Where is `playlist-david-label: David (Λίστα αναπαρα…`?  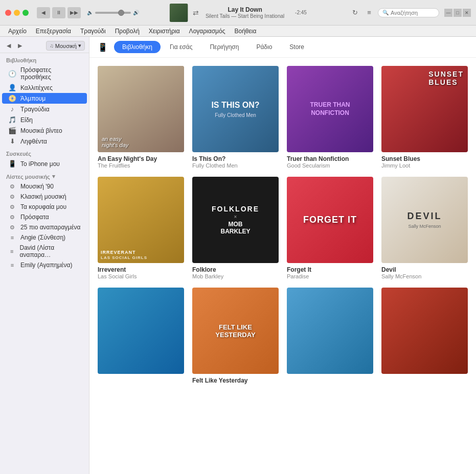
playlist-david-label: David (Λίστα αναπαρα… is located at coordinates (50, 251).